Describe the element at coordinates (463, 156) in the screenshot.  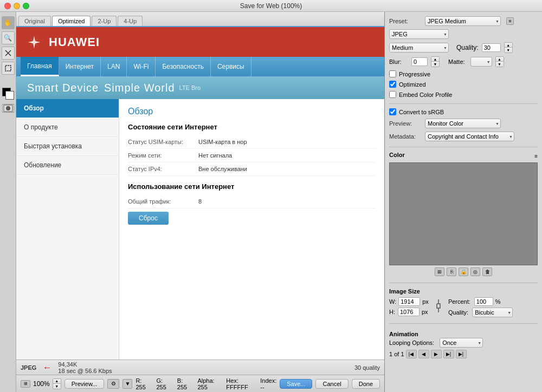
I see `color-header: Color ≡` at that location.